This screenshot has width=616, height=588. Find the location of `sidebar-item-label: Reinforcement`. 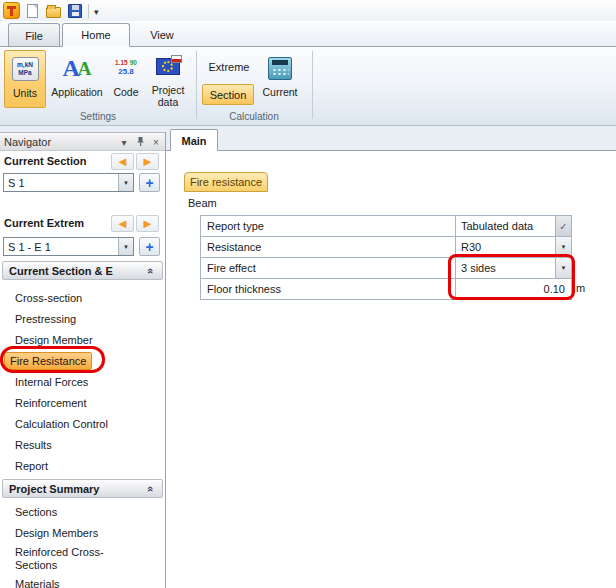

sidebar-item-label: Reinforcement is located at coordinates (51, 403).